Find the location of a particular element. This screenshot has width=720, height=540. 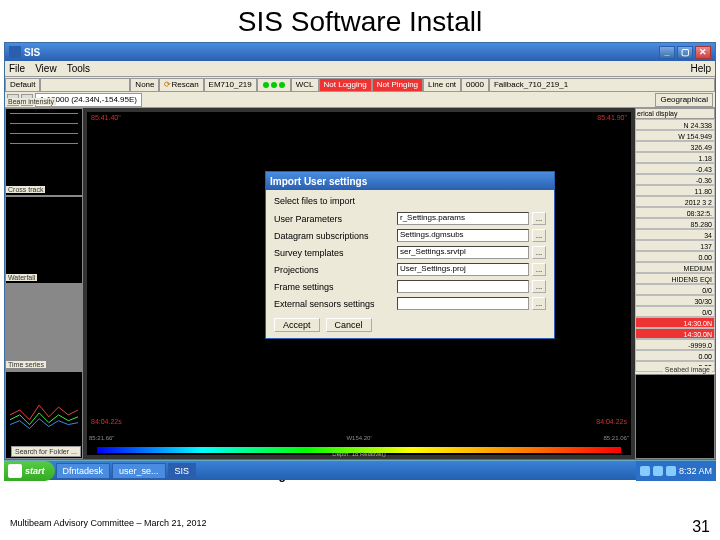

slide-footer: Multibeam Advisory Committee – March 21,… is located at coordinates (360, 527).